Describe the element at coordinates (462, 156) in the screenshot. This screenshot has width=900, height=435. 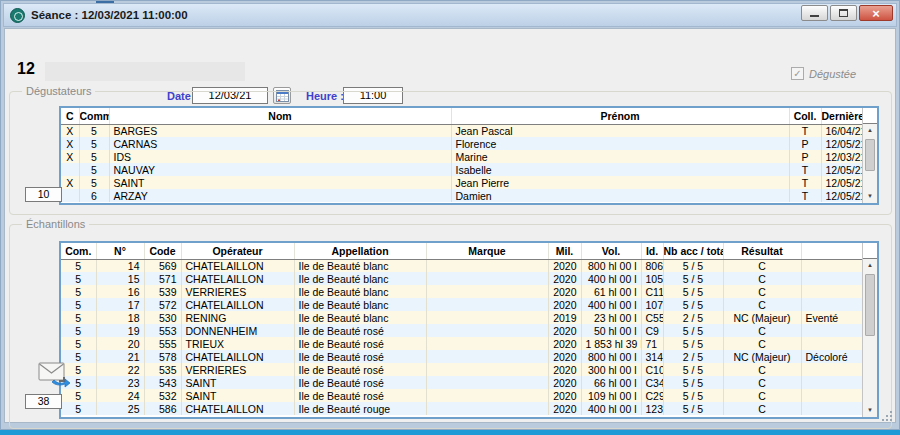
I see `table-row: X5IDSMarineP12/03/21` at that location.